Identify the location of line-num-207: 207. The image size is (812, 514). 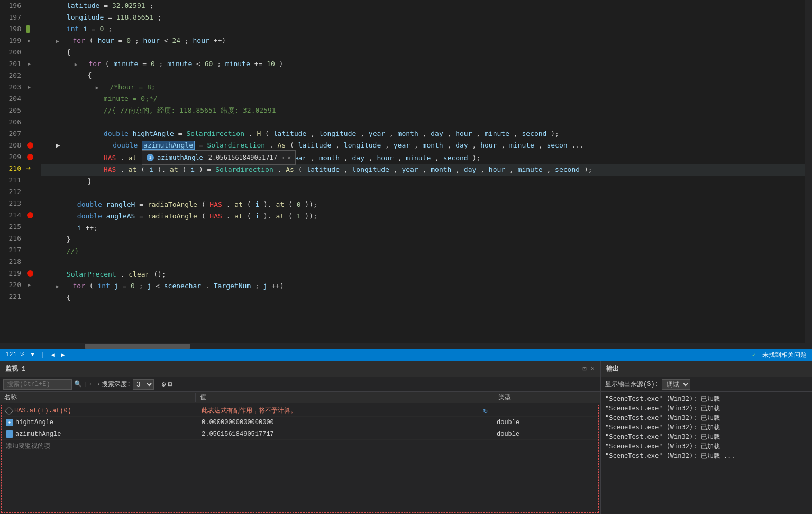
(13, 134).